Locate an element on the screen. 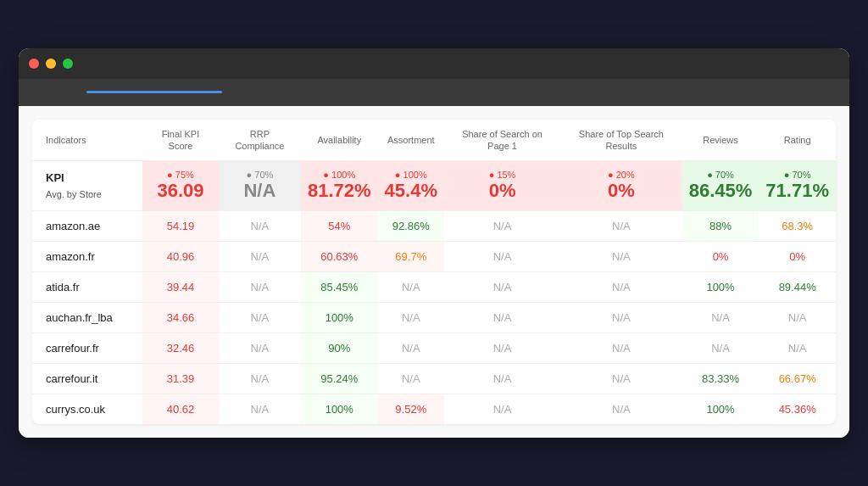 The height and width of the screenshot is (486, 868). kpi-label-cell: KPI Avg. by Store is located at coordinates (87, 187).